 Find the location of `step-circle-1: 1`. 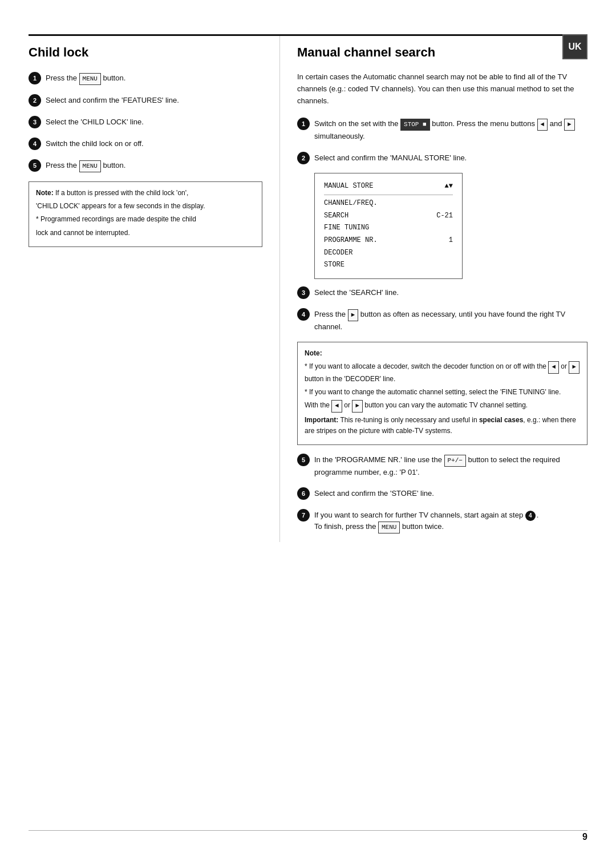

step-circle-1: 1 is located at coordinates (35, 78).